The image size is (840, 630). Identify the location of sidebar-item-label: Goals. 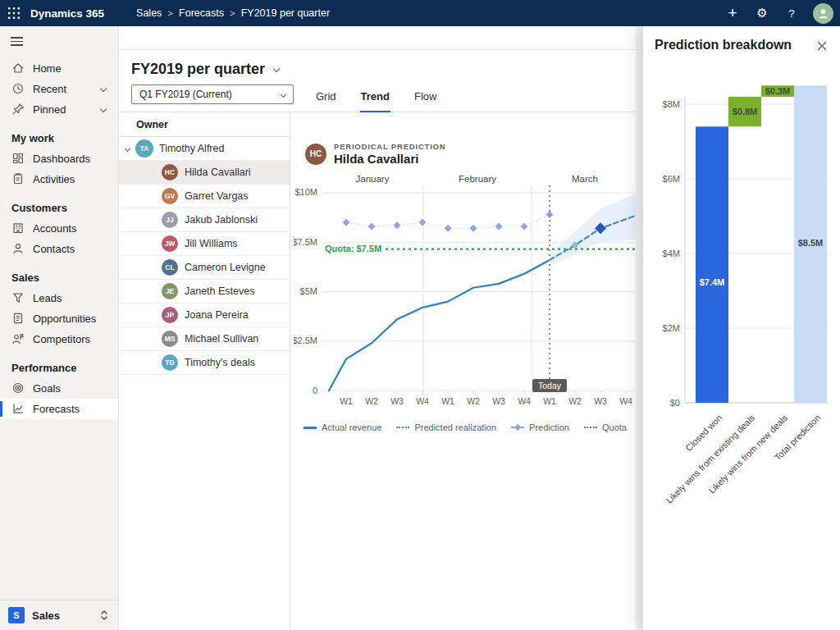
(47, 389).